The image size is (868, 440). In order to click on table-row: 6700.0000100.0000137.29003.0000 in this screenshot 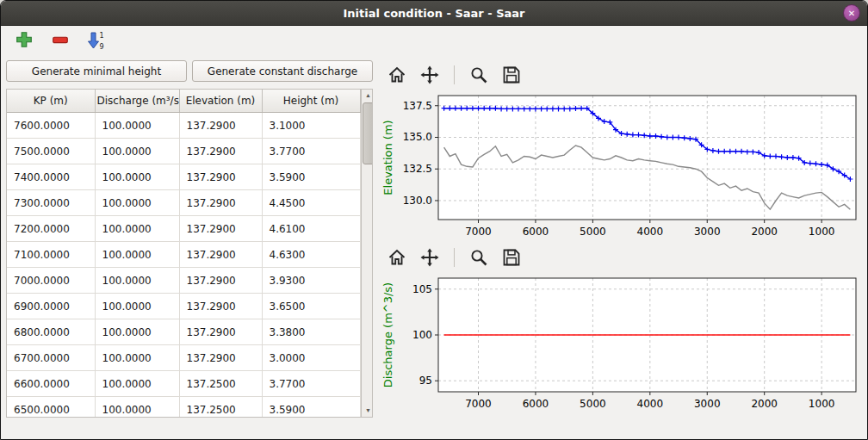, I will do `click(183, 358)`.